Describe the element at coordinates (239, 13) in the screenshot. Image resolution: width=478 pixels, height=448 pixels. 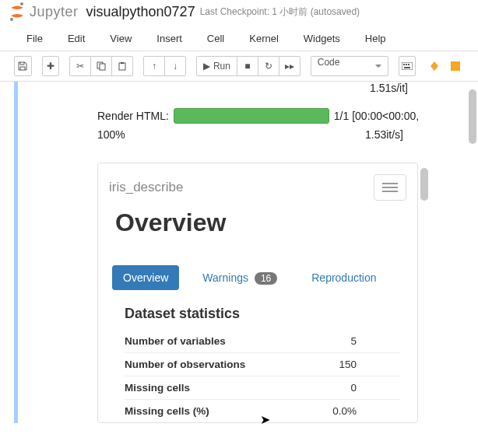
I see `header: Jupyter visualpython0727 Last Checkpoint…` at that location.